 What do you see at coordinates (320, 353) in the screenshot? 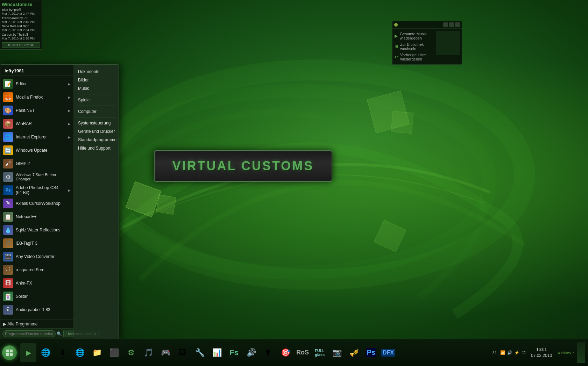
I see `taskbar-fullglass: FULLglass` at bounding box center [320, 353].